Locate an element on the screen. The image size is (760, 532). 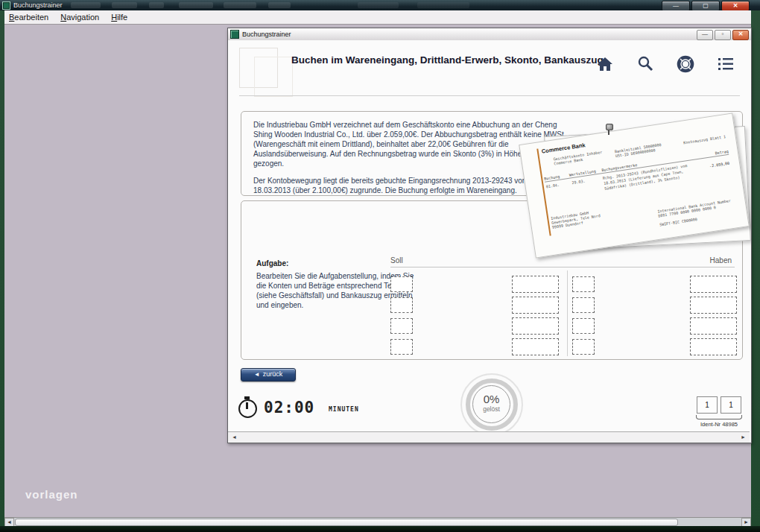
back-button-label: zurück is located at coordinates (273, 374).